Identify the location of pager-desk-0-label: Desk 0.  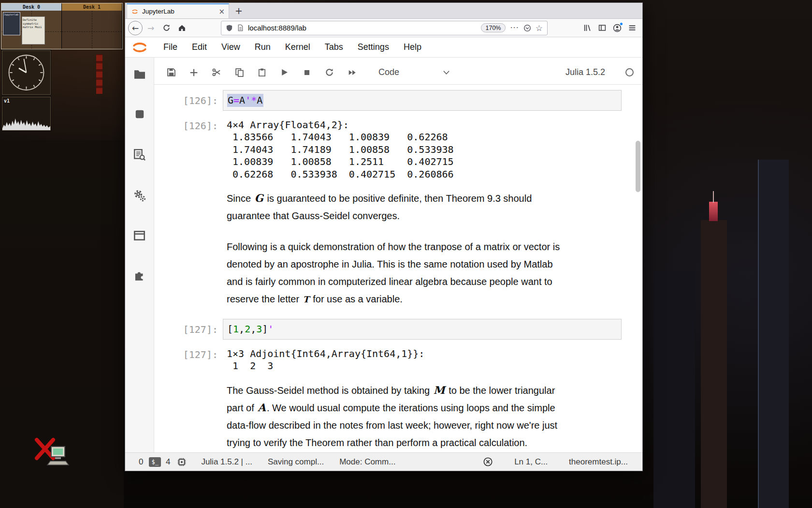
(31, 7).